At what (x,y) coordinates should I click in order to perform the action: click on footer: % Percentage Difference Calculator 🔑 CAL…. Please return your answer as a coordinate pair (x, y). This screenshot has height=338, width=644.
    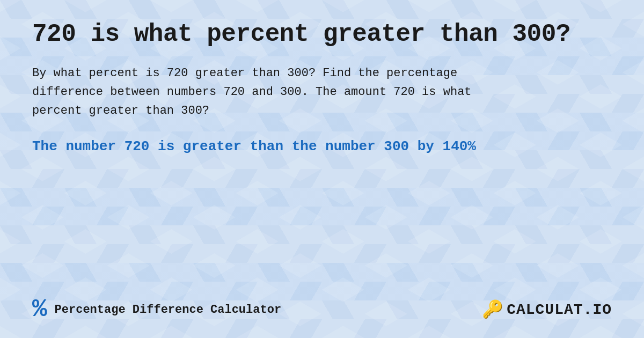
    Looking at the image, I should click on (322, 306).